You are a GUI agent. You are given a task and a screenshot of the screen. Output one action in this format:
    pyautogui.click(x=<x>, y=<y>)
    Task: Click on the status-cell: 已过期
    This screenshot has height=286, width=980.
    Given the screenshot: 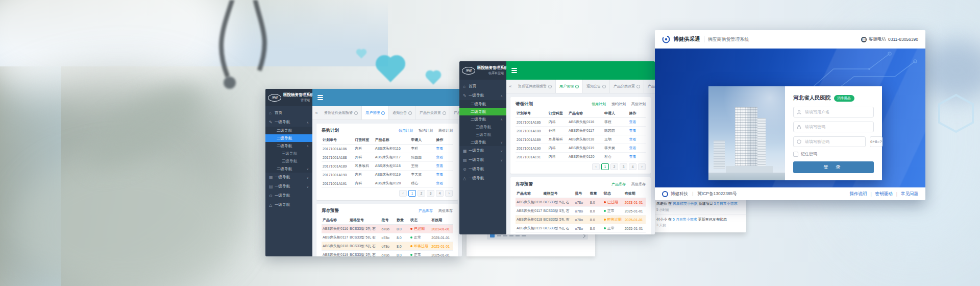 What is the action you would take?
    pyautogui.click(x=420, y=229)
    